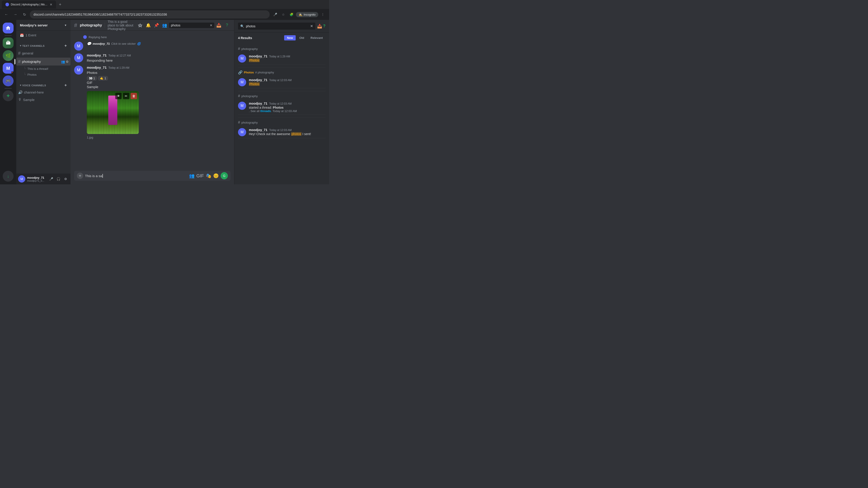 This screenshot has width=868, height=488. What do you see at coordinates (80, 176) in the screenshot?
I see `input-add-button: +` at bounding box center [80, 176].